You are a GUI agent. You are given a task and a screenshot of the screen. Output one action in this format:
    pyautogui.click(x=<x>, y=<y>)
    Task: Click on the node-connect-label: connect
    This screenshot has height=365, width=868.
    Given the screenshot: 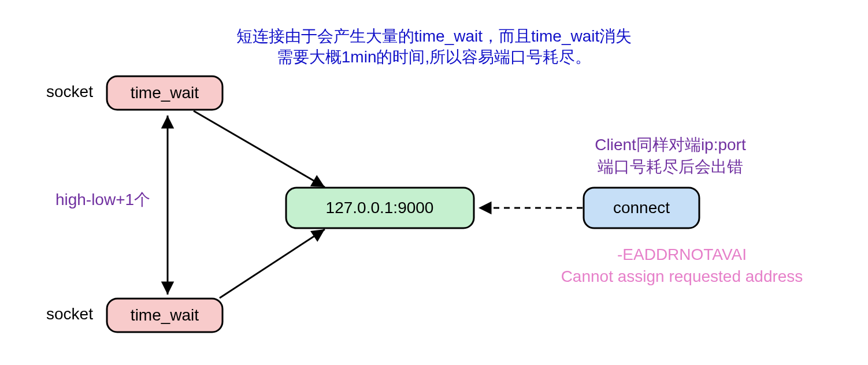 What is the action you would take?
    pyautogui.click(x=641, y=208)
    